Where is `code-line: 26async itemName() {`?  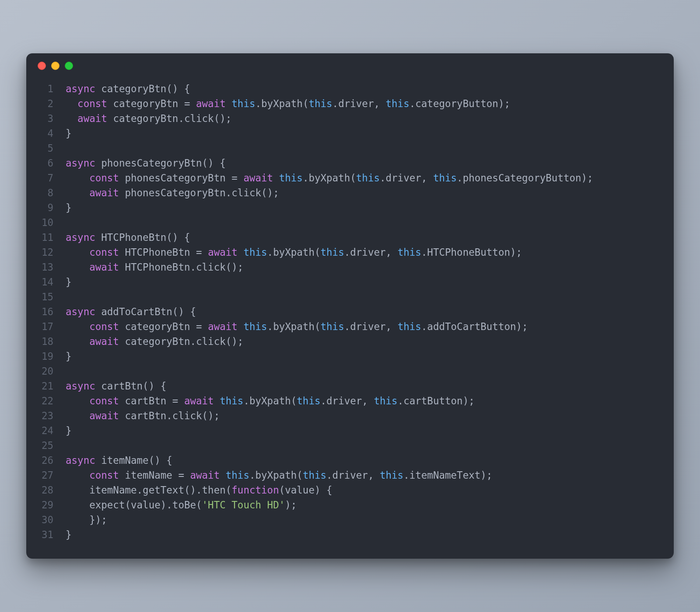 code-line: 26async itemName() { is located at coordinates (350, 460).